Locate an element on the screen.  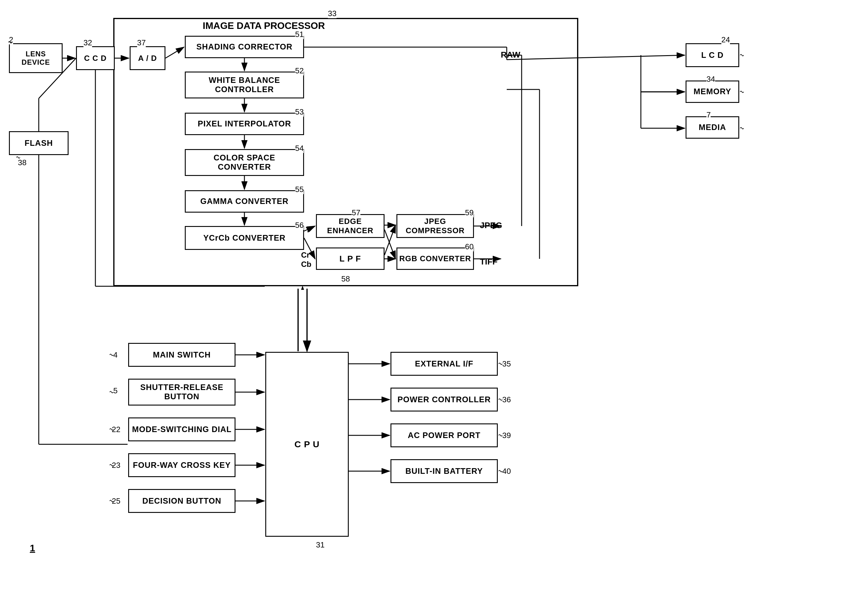
ref-53: 53 is located at coordinates (299, 112).